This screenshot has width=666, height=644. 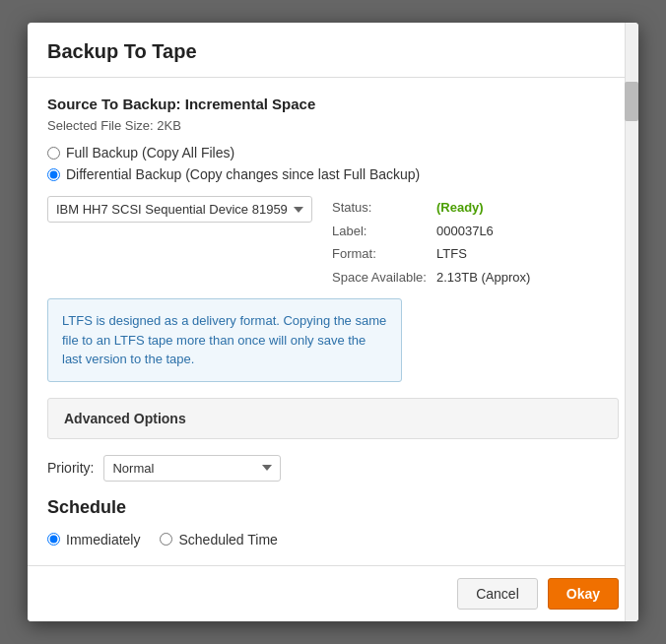 I want to click on ltfs-info-box: LTFS is designed as a delivery format. C…, so click(x=225, y=341).